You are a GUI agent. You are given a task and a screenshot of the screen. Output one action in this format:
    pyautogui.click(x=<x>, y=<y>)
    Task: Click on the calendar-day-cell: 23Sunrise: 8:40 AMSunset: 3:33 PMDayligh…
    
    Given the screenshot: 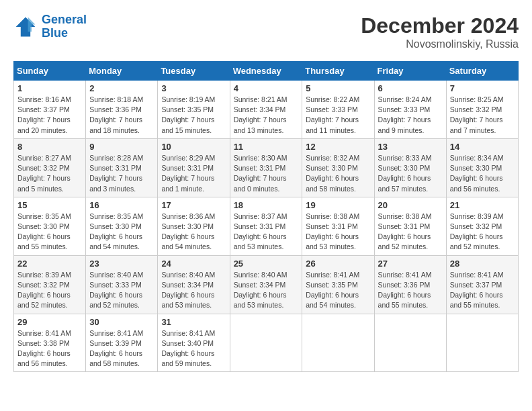 What is the action you would take?
    pyautogui.click(x=122, y=285)
    